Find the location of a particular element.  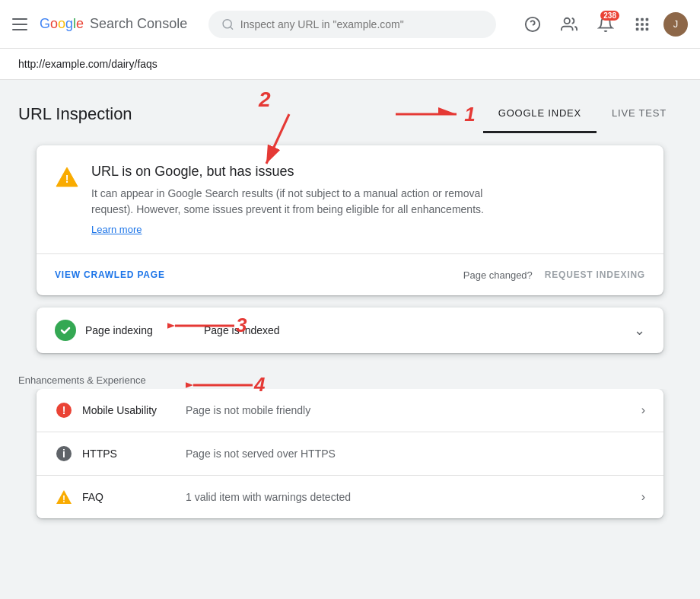

expand-indexing-icon: ⌄ is located at coordinates (639, 330).